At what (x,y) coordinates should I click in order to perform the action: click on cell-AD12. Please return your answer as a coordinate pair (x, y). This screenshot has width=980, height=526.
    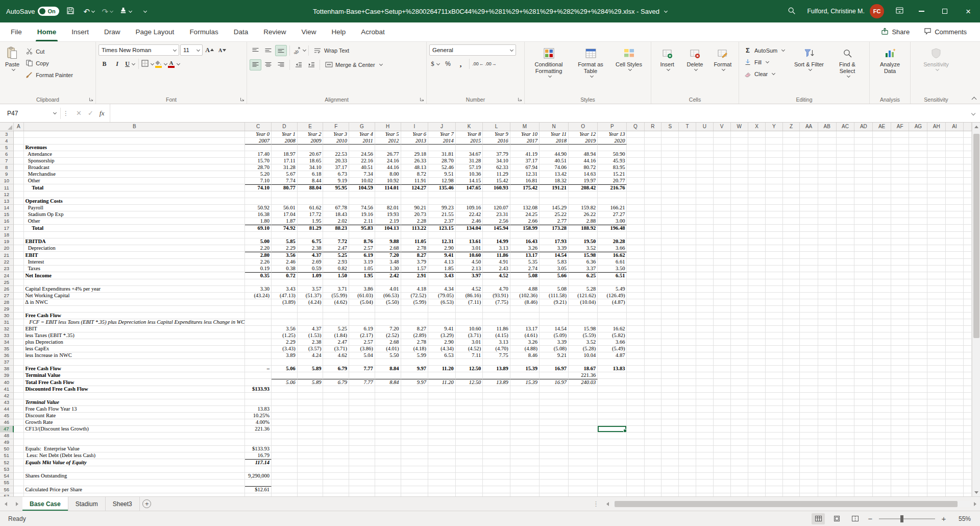
    Looking at the image, I should click on (864, 195).